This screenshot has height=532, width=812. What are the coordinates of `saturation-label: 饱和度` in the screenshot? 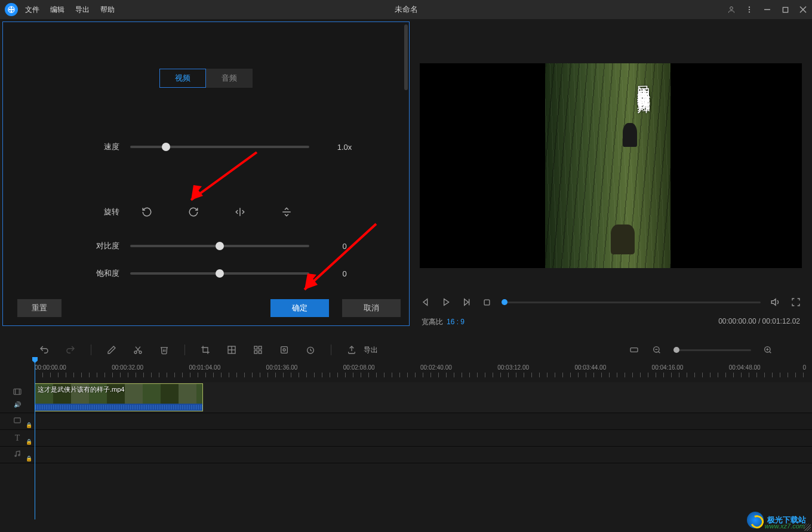 It's located at (103, 273).